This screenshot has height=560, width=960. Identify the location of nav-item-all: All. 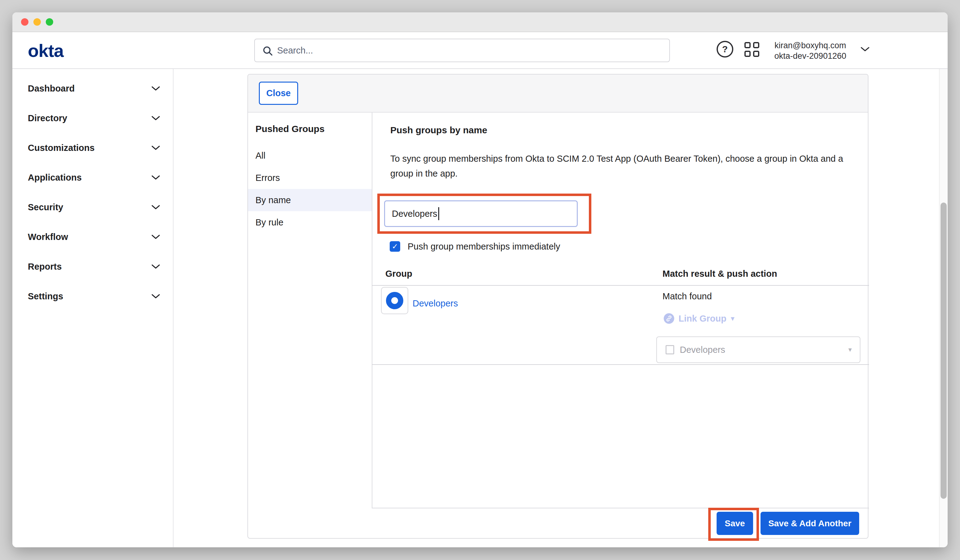
(310, 155).